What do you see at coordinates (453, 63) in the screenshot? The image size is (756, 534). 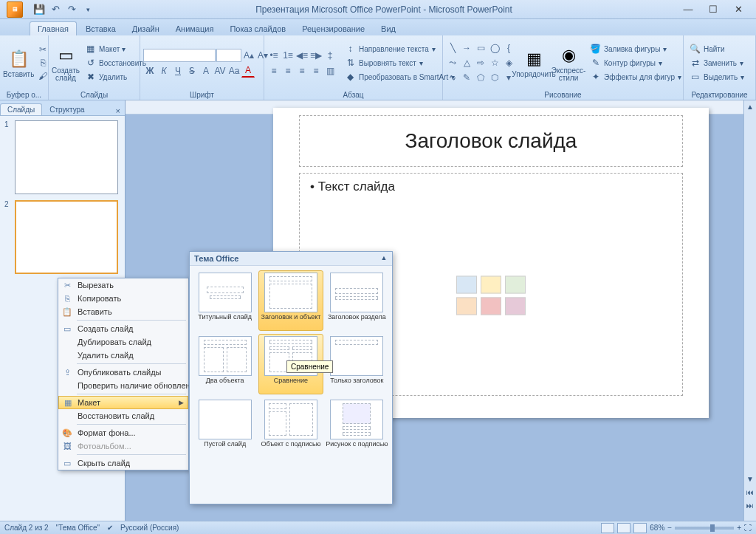 I see `shape-conn-icon: ⤳` at bounding box center [453, 63].